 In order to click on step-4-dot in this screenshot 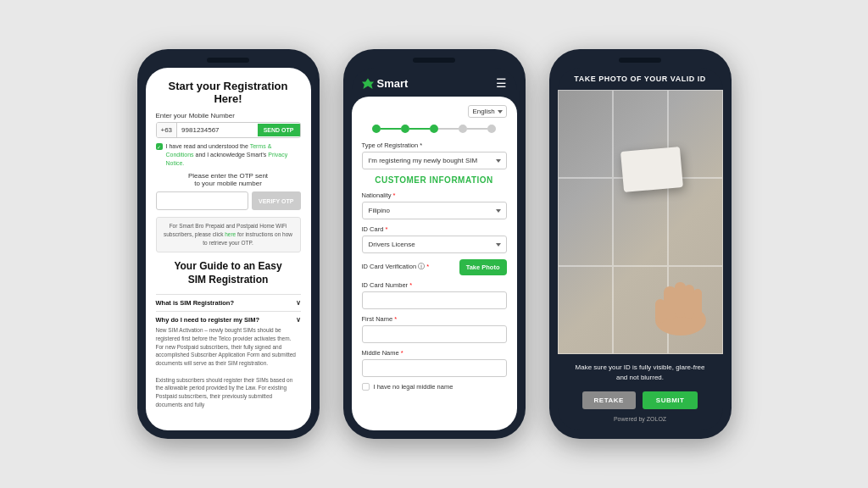, I will do `click(463, 129)`.